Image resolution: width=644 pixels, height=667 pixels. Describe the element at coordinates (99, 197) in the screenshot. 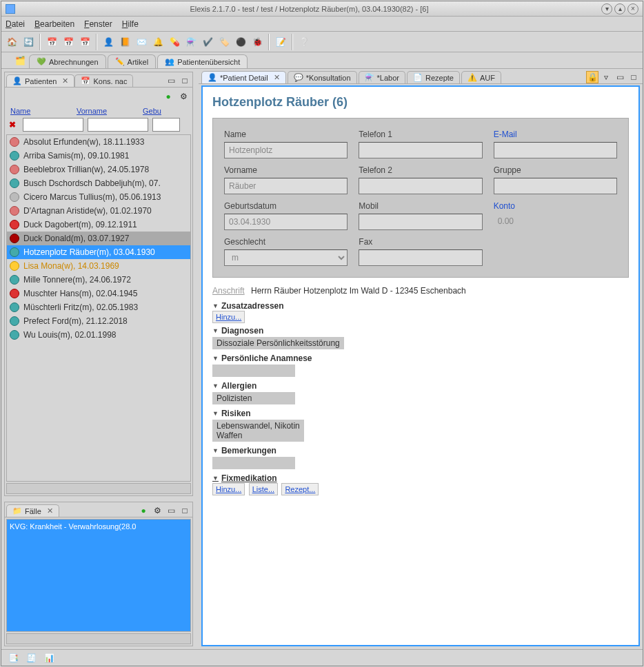

I see `patient-row: Cicero Marcus Tullius(m), 05.06.1913` at that location.